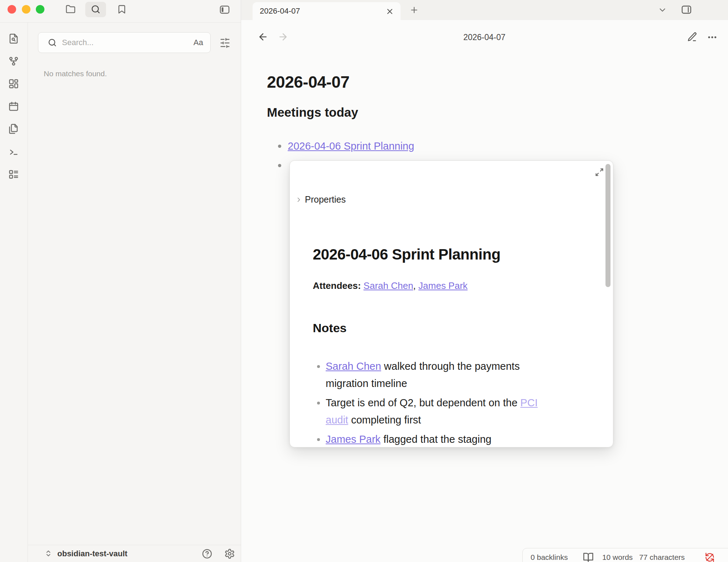 Image resolution: width=728 pixels, height=562 pixels. What do you see at coordinates (122, 9) in the screenshot?
I see `bookmark-icon` at bounding box center [122, 9].